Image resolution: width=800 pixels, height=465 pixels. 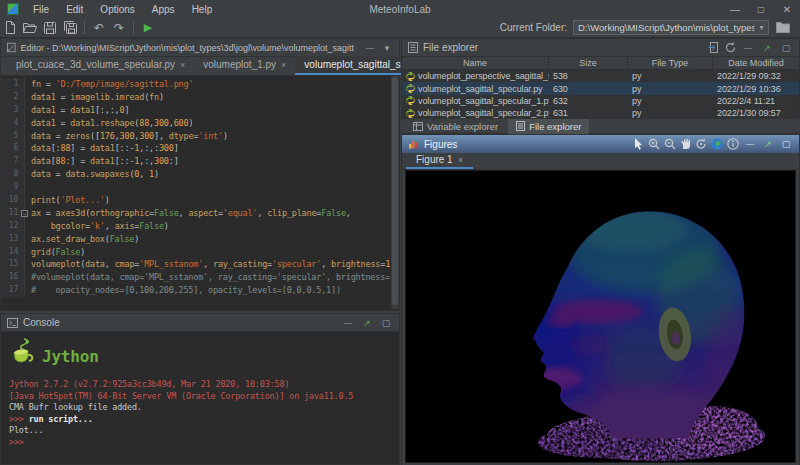 What do you see at coordinates (13, 124) in the screenshot?
I see `line-number: 4` at bounding box center [13, 124].